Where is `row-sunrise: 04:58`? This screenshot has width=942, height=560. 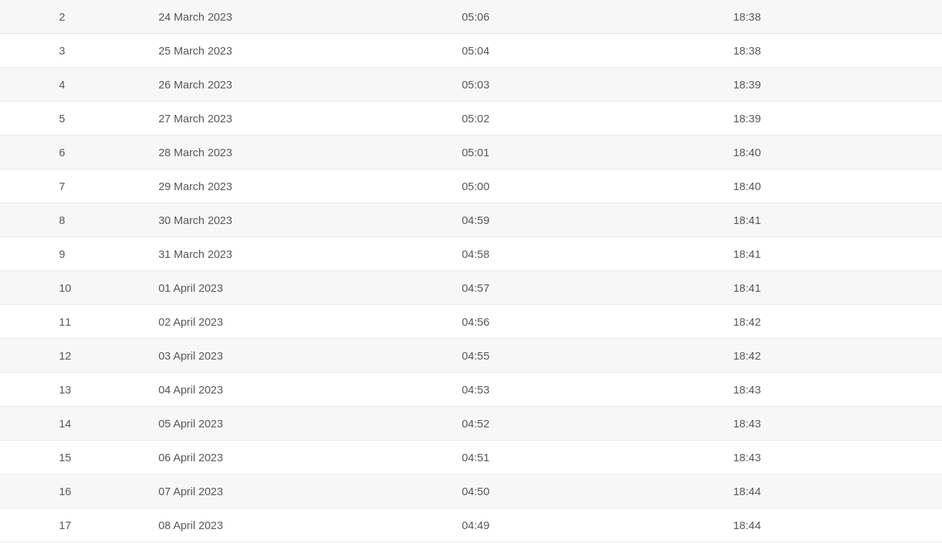 row-sunrise: 04:58 is located at coordinates (582, 254).